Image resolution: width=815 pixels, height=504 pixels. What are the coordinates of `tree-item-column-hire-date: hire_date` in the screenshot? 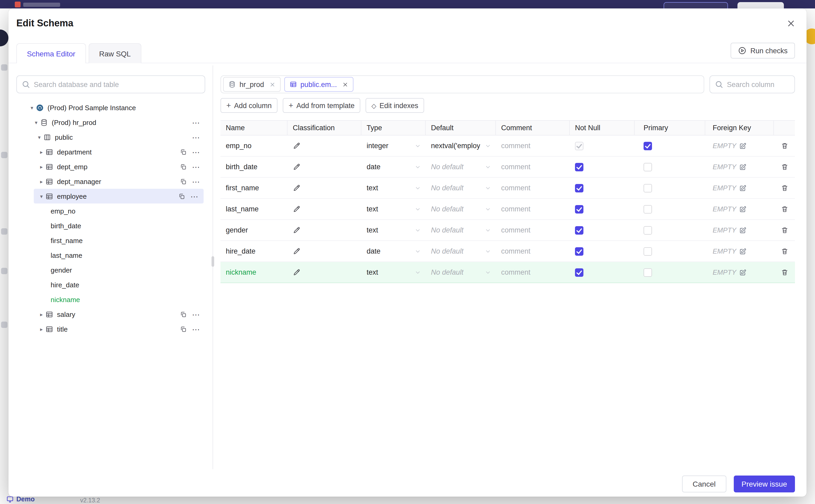 It's located at (111, 285).